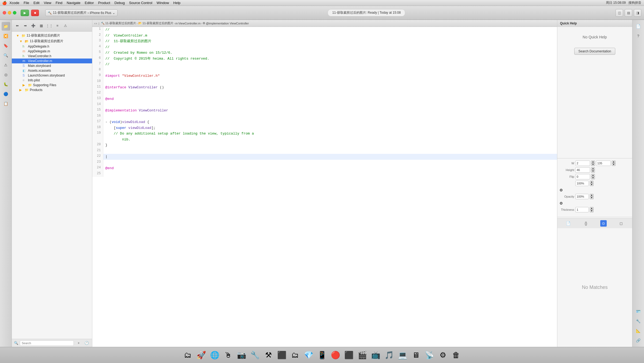 Image resolution: width=644 pixels, height=363 pixels. I want to click on breadcrumb-project: 11-获取裁剪过后的图片, so click(121, 23).